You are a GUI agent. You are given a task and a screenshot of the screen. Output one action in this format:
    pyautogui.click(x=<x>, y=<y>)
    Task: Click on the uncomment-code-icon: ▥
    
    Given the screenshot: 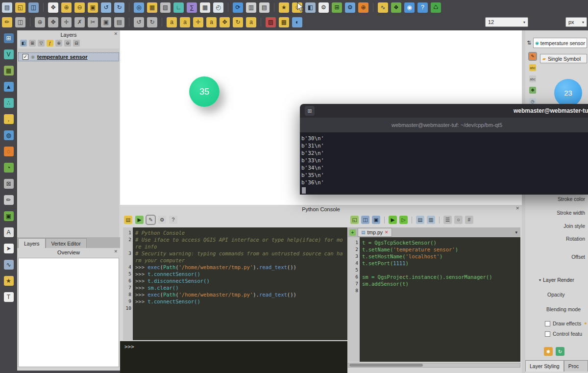 What is the action you would take?
    pyautogui.click(x=431, y=220)
    